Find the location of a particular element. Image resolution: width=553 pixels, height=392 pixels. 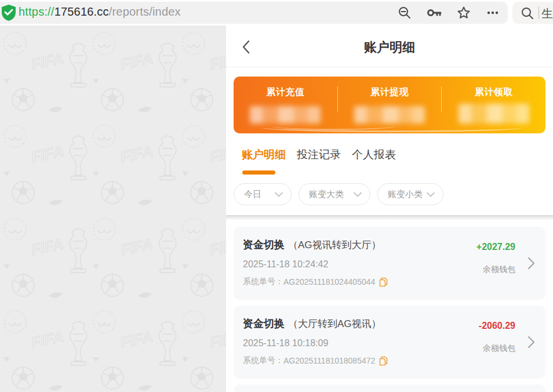

browser-toolbar: https://175616.cc/reports/index 生 is located at coordinates (276, 13).